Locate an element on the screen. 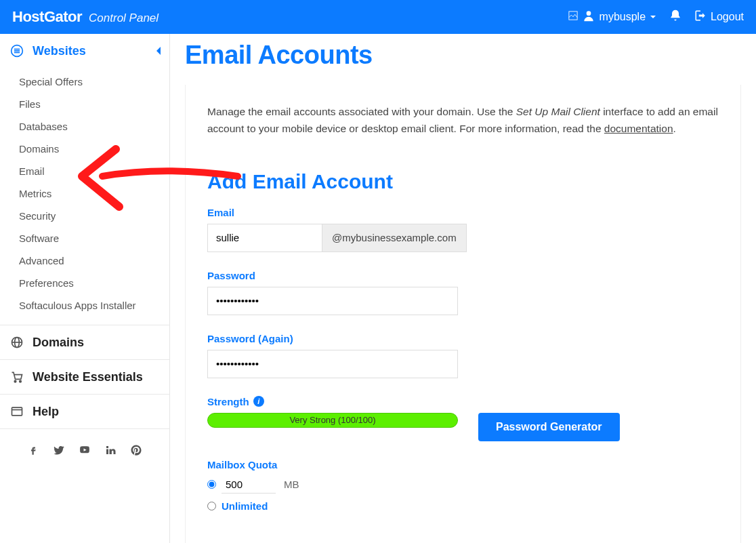 This screenshot has width=756, height=543. sidebar-item-metrics: Metrics is located at coordinates (85, 194).